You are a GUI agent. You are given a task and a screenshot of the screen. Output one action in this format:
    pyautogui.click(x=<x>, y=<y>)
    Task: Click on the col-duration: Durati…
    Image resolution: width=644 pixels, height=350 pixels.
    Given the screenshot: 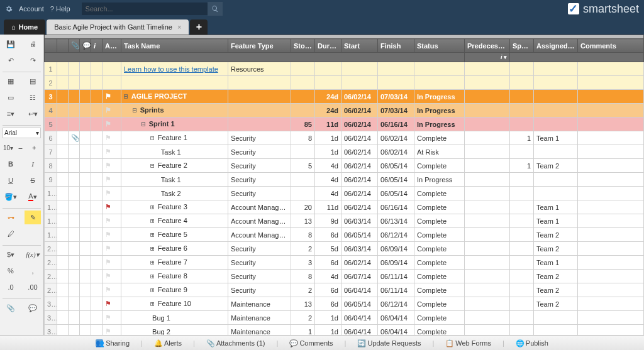 What is the action you would take?
    pyautogui.click(x=328, y=46)
    